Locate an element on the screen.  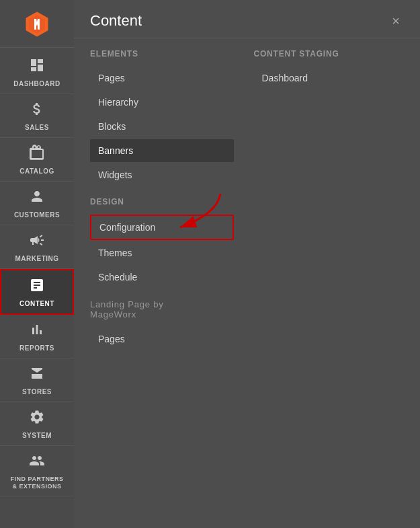
landing-page-heading: Landing Page byMageWorx is located at coordinates (162, 309).